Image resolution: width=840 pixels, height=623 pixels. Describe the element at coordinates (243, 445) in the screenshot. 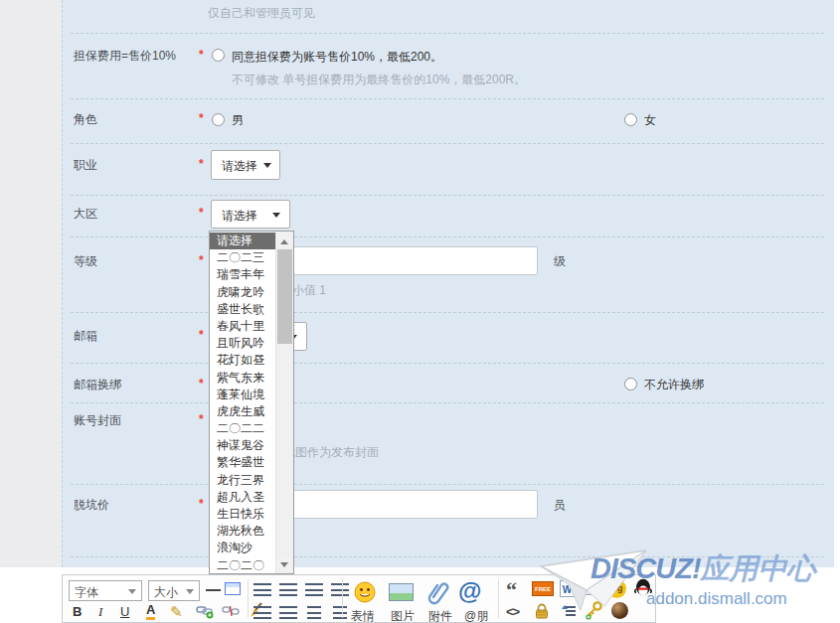

I see `dropdown-option: 神谋鬼谷` at that location.